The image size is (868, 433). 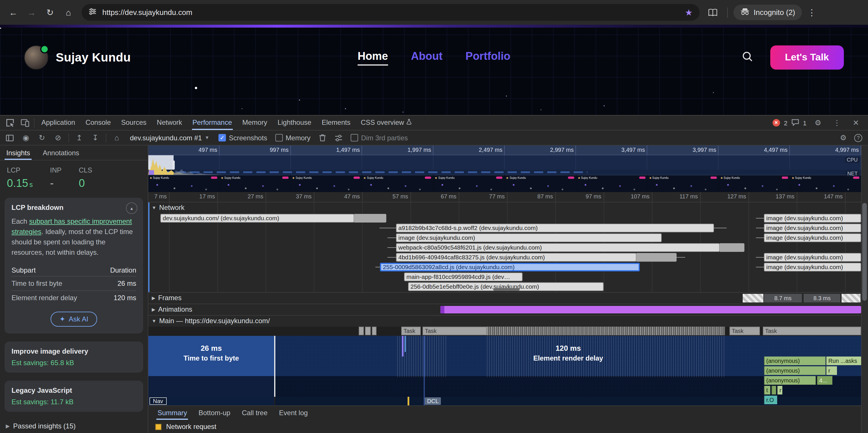 What do you see at coordinates (56, 178) in the screenshot?
I see `metric-inp: INP -` at bounding box center [56, 178].